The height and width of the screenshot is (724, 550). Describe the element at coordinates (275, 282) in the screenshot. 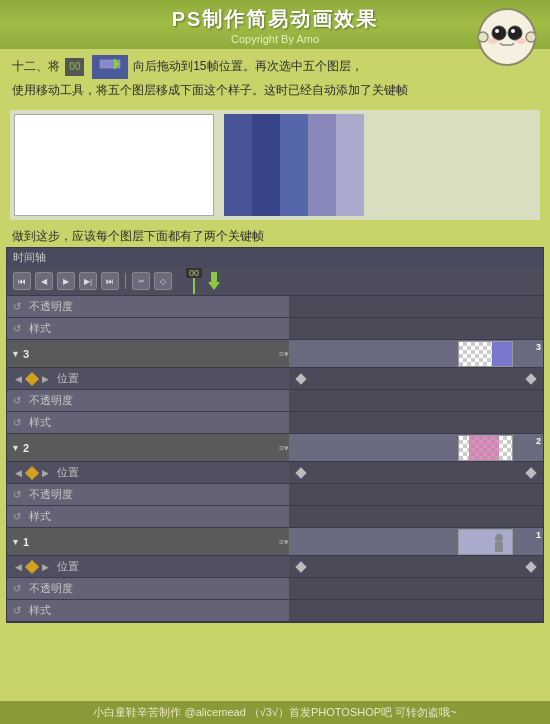

I see `timeline-toolbar: ⏮ ◀ ▶ ▶| ⏭ ✂ ◇ 00` at that location.